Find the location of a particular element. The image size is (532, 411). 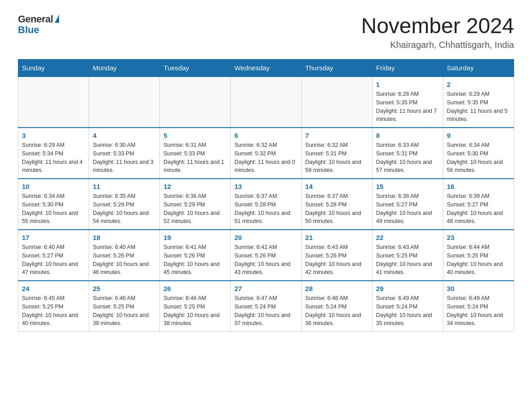

calendar-cell: 27Sunrise: 6:47 AM Sunset: 5:24 PM Dayli… is located at coordinates (266, 306).